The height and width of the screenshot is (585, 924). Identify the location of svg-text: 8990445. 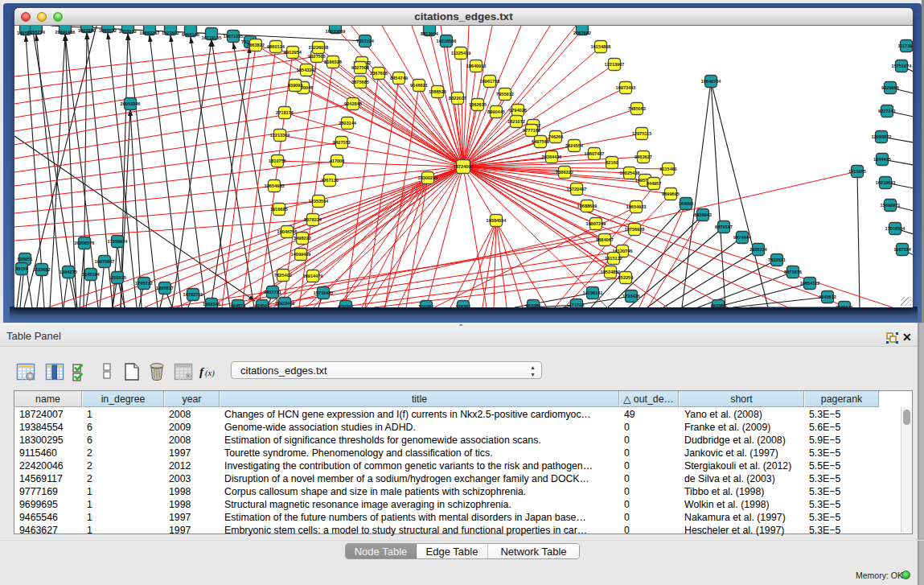
(496, 112).